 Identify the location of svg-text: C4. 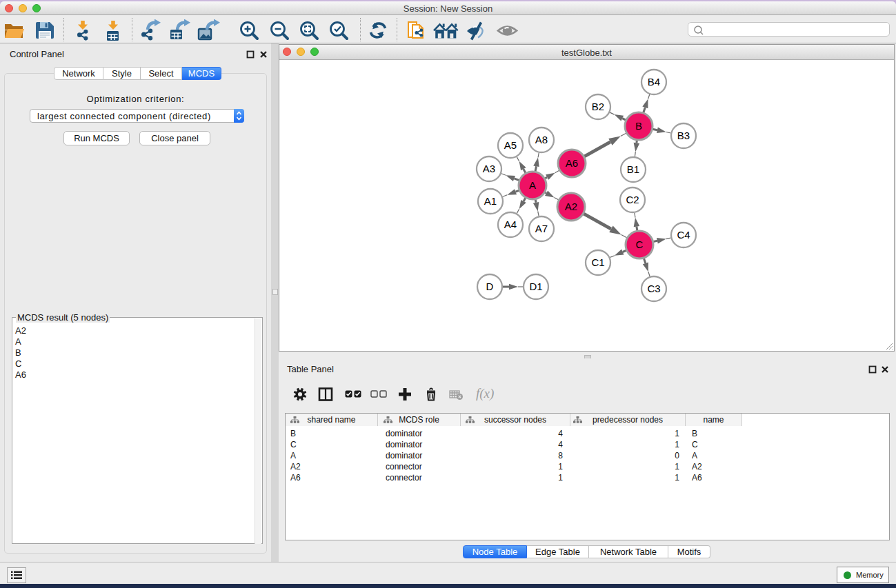
(683, 234).